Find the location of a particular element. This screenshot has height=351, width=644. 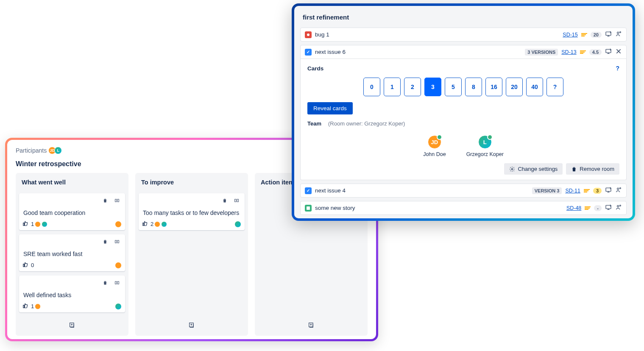

poker-cards-row: 012358162040? is located at coordinates (463, 87).